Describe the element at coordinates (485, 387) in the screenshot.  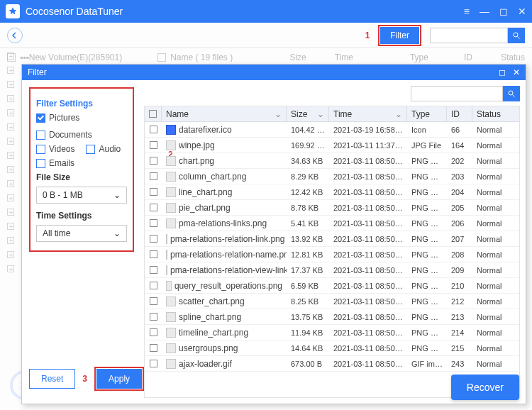
I see `recover-button: Recover` at that location.